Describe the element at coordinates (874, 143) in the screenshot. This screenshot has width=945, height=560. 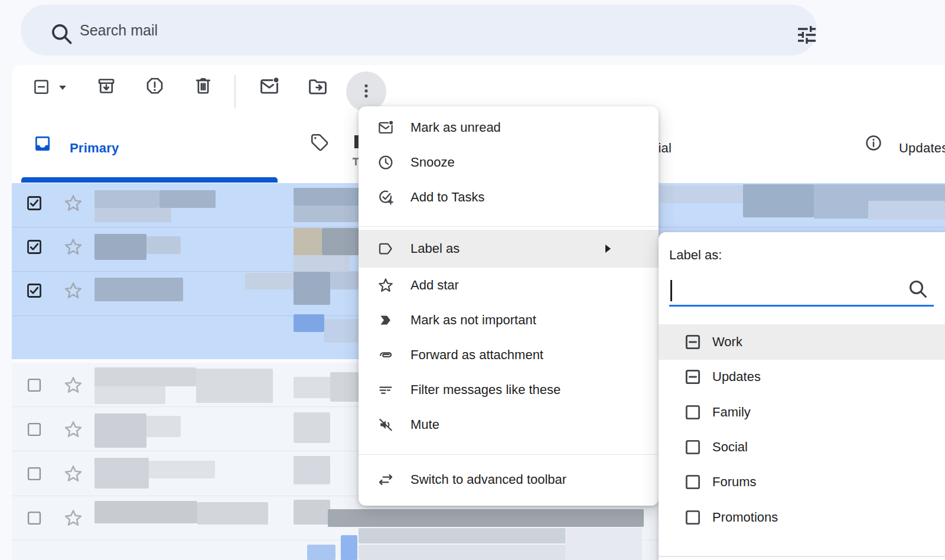
I see `info-icon` at that location.